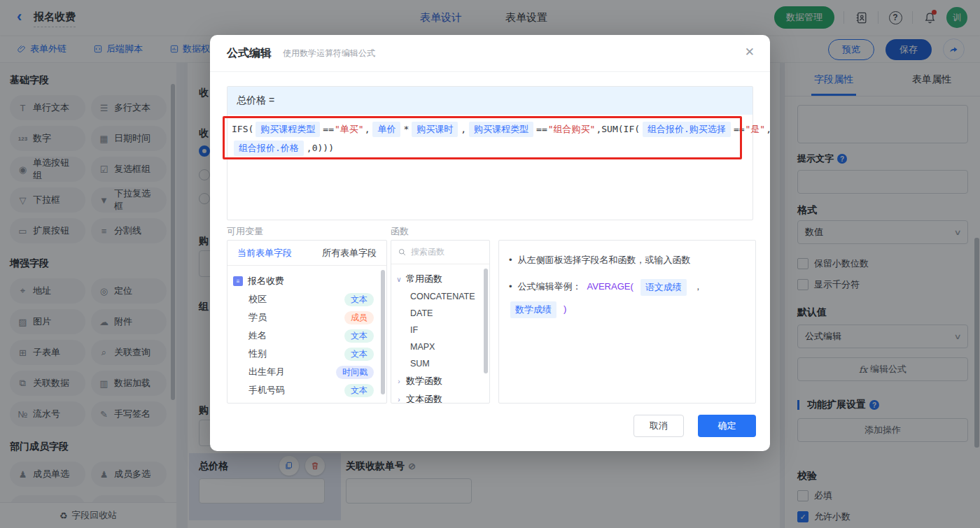  Describe the element at coordinates (267, 372) in the screenshot. I see `variable-name: 出生年月` at that location.